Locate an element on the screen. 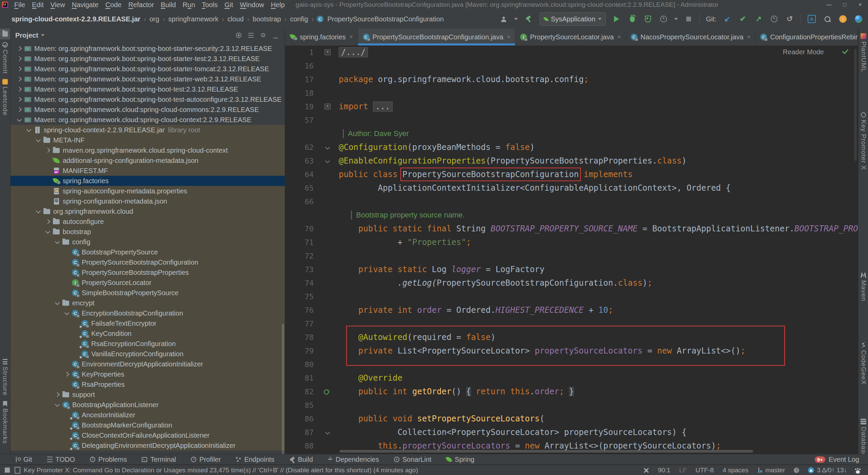 Image resolution: width=868 pixels, height=475 pixels. breadcrumb-item: PropertySourceBootstrapConfiguration is located at coordinates (386, 19).